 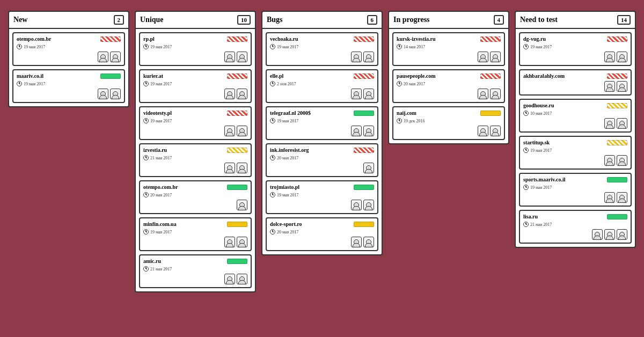 What do you see at coordinates (244, 20) in the screenshot?
I see `column-count-unique: 10` at bounding box center [244, 20].